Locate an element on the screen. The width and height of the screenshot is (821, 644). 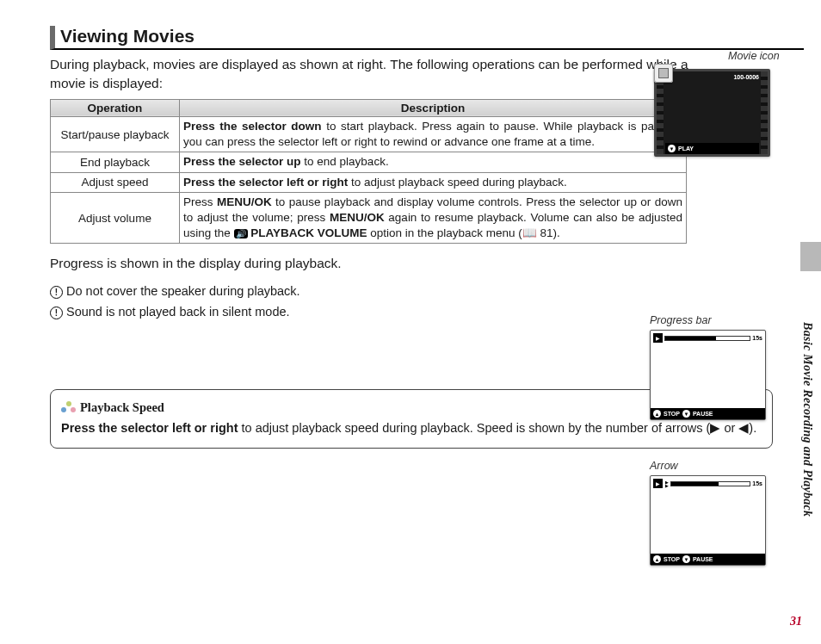
dots-icon is located at coordinates (69, 407).